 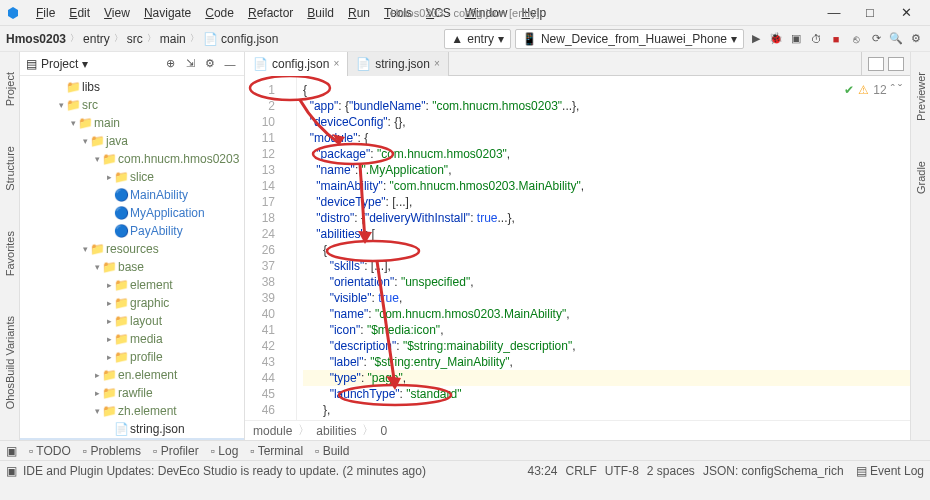 What do you see at coordinates (132, 393) in the screenshot?
I see `tree-node: ▸📁rawfile` at bounding box center [132, 393].